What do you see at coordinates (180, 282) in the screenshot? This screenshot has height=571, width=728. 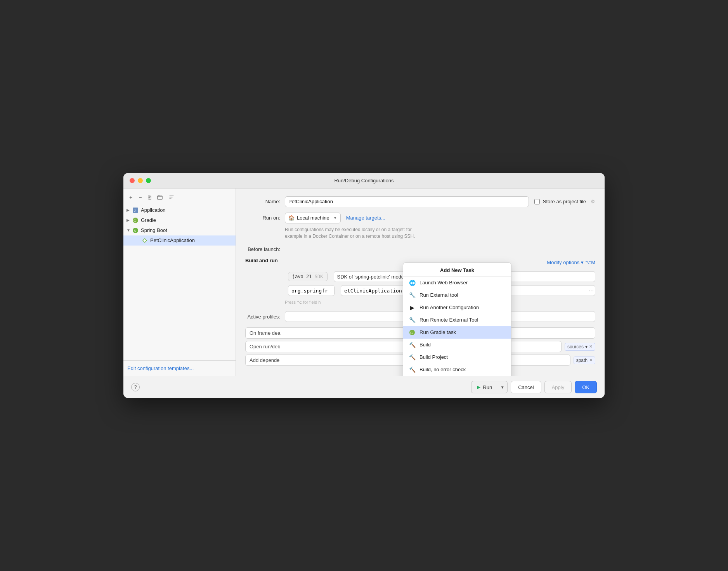 I see `sidebar: + − ⎘ ▶ J Application ▶` at bounding box center [180, 282].